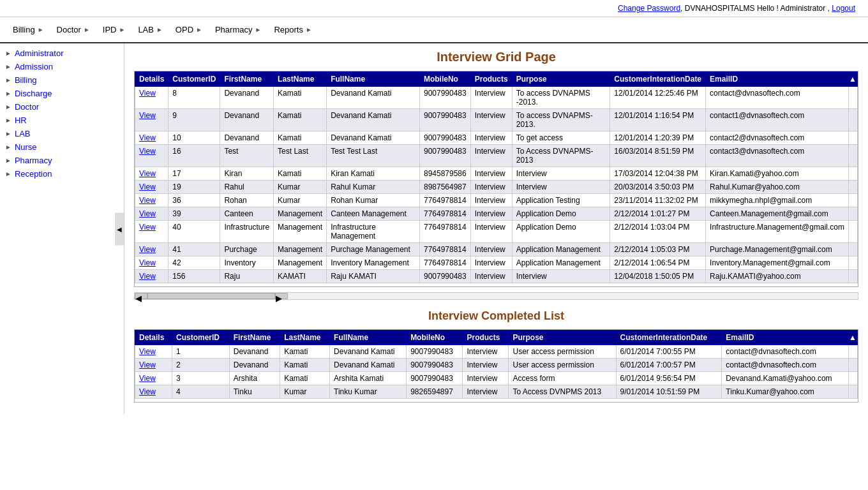  Describe the element at coordinates (150, 29) in the screenshot. I see `nav-lab: LAB ►` at that location.